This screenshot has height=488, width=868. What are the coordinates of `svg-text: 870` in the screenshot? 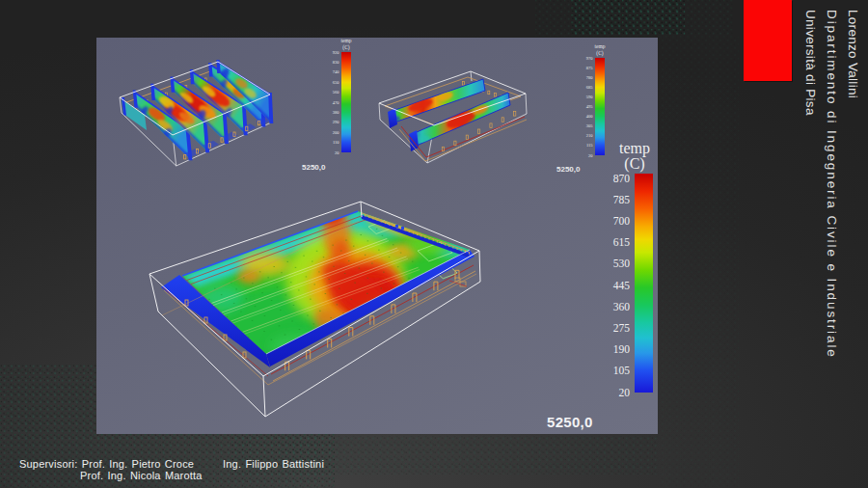 It's located at (622, 178).